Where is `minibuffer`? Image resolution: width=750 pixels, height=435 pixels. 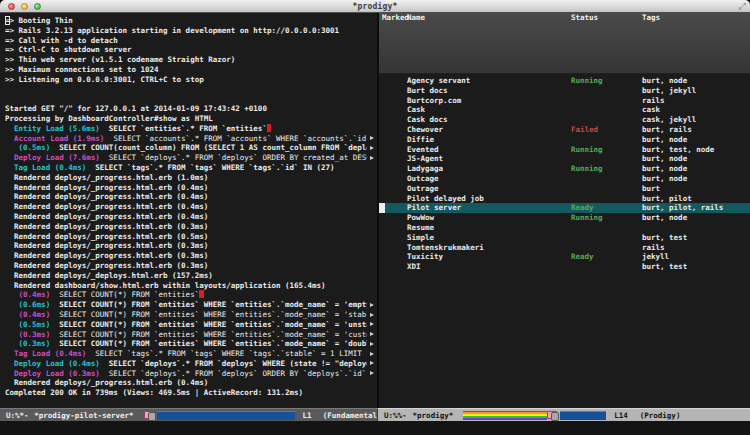 minibuffer is located at coordinates (375, 428).